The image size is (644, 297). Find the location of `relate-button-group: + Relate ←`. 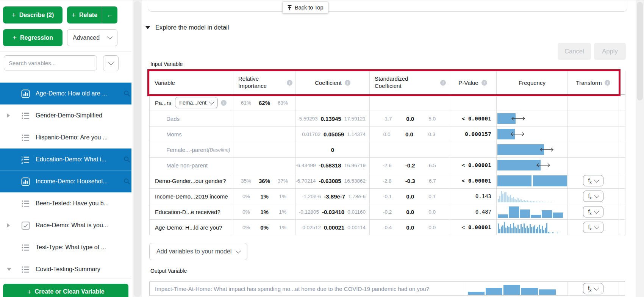

relate-button-group: + Relate ← is located at coordinates (92, 15).